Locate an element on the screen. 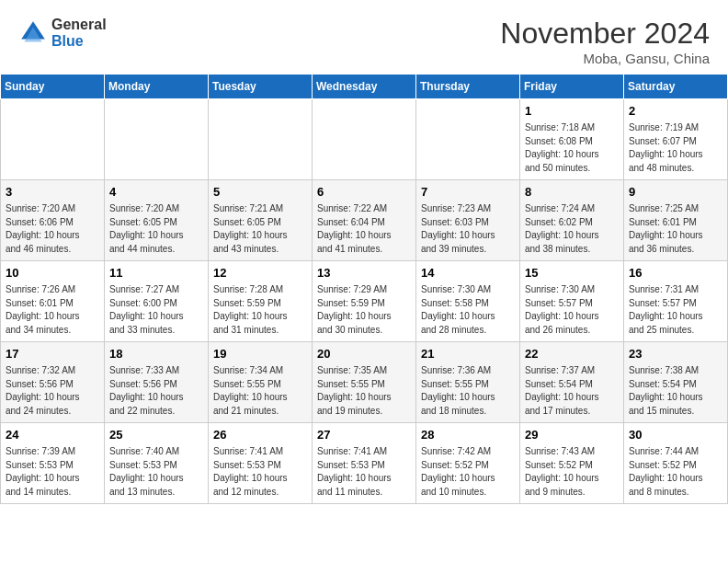  calendar-day-cell: 20Sunrise: 7:35 AM Sunset: 5:55 PM Dayli… is located at coordinates (364, 383).